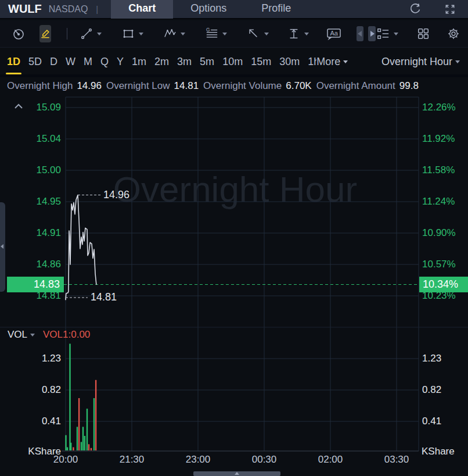  Describe the element at coordinates (2, 247) in the screenshot. I see `left-panel-collapse-handle` at that location.